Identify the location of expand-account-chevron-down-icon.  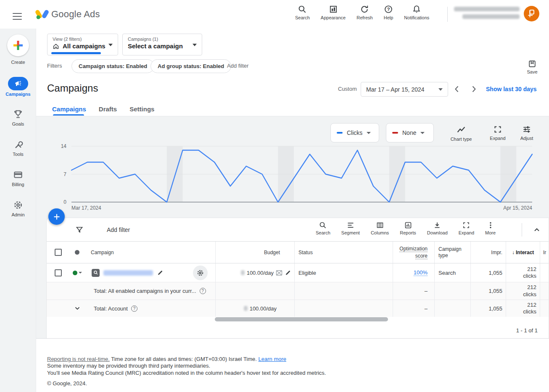
(77, 308).